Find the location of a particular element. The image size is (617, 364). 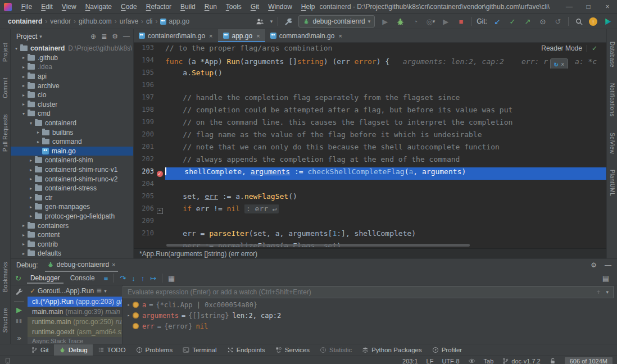

frame-row: runtime.main(proc.go:250)run is located at coordinates (75, 322).